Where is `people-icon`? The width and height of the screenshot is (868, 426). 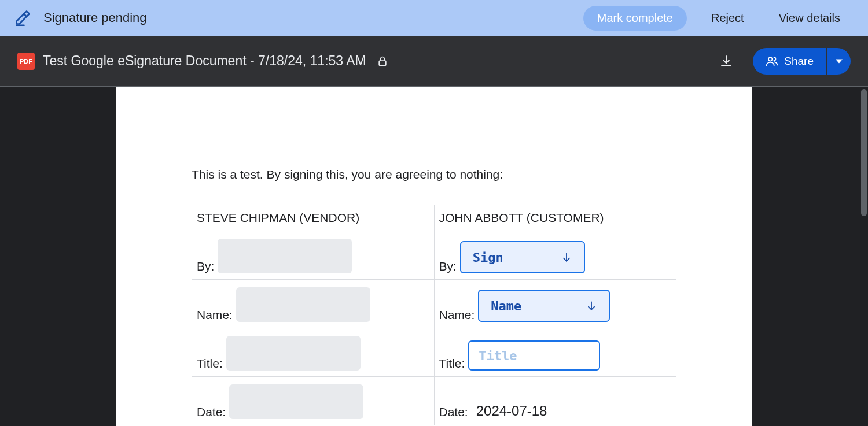 people-icon is located at coordinates (772, 61).